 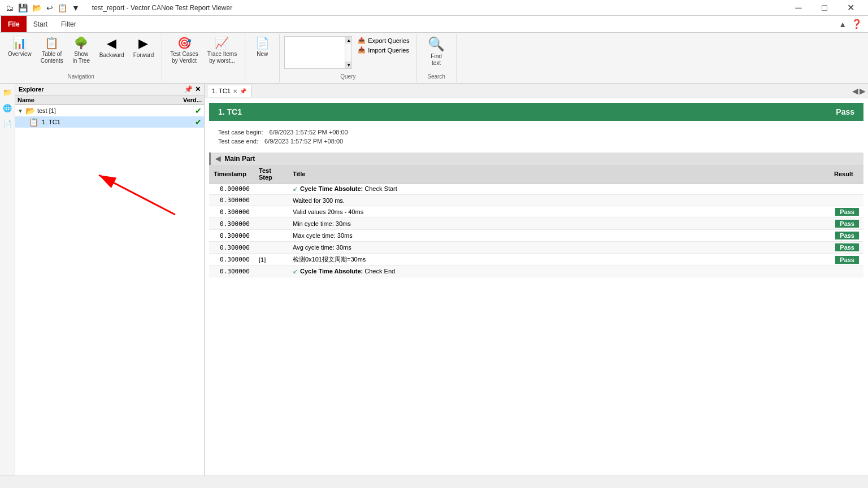 What do you see at coordinates (536, 212) in the screenshot?
I see `table-row: 0.300000Valid values 20ms - 40msPass` at bounding box center [536, 212].